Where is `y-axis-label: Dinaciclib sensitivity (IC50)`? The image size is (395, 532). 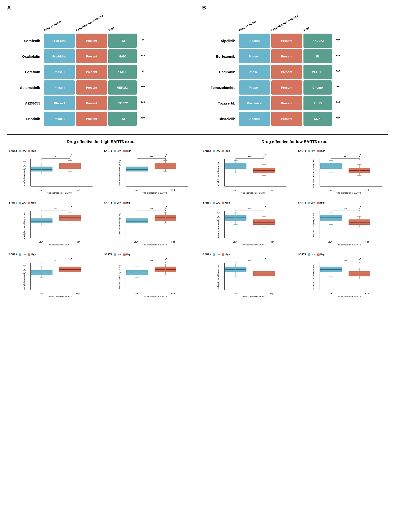
y-axis-label: Dinaciclib sensitivity (IC50) is located at coordinates (314, 277).